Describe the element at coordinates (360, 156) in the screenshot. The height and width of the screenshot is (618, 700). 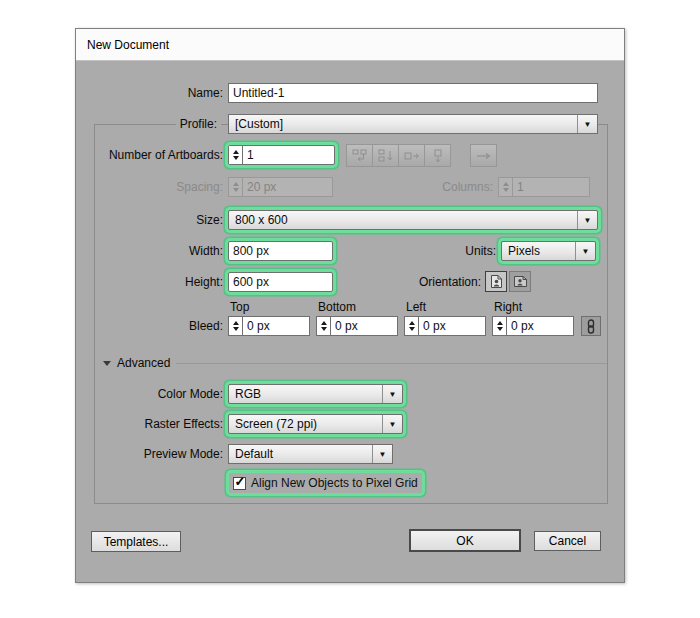
I see `grid-by-row-icon` at that location.